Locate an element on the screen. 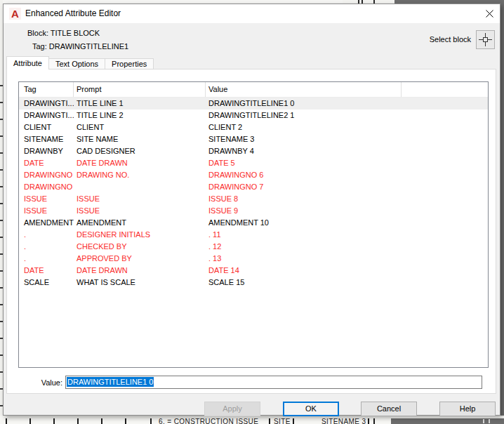  cell-c3: . 12 is located at coordinates (303, 247).